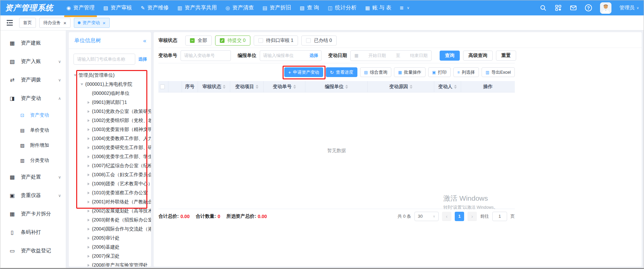 This screenshot has width=644, height=269. What do you see at coordinates (110, 238) in the screenshot?
I see `tree-node: (2005)审计处` at bounding box center [110, 238].